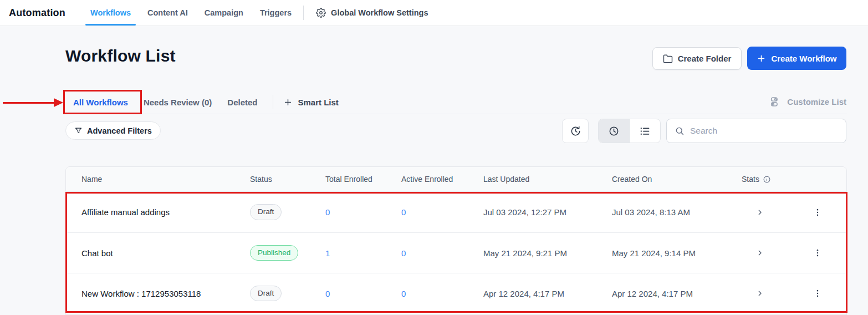 Image resolution: width=868 pixels, height=315 pixels. I want to click on column-header-active-enrolled: Active Enrolled, so click(442, 179).